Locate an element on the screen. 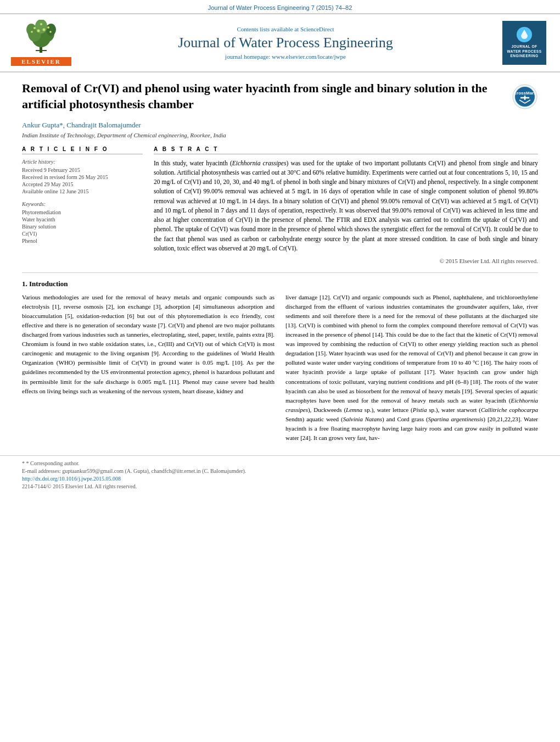  abstract-text: In this study, water hyacinth (Eichhorni… is located at coordinates (346, 207).